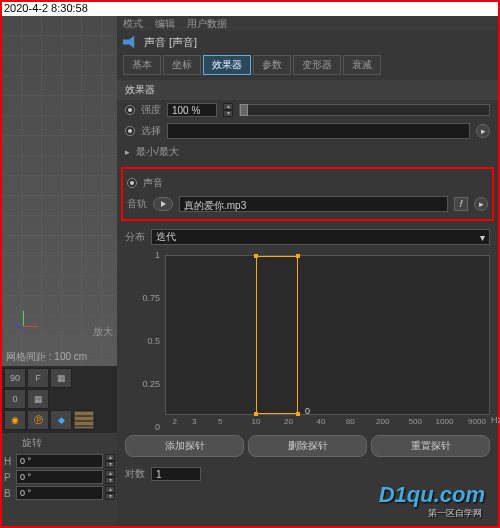  Describe the element at coordinates (142, 298) in the screenshot. I see `ytick-075: 0.75` at that location.